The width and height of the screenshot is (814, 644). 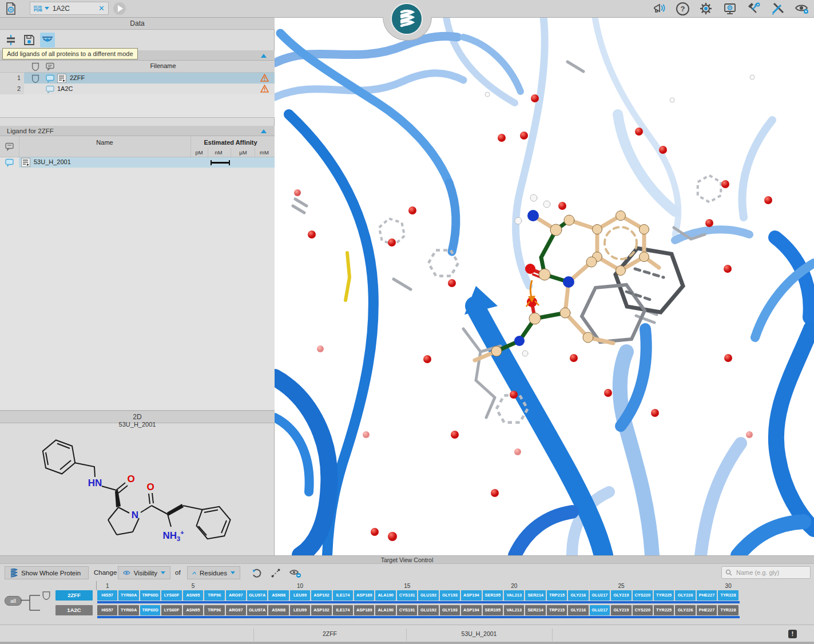 What do you see at coordinates (236, 595) in the screenshot?
I see `residue-cell-arg97: ARG97` at bounding box center [236, 595].